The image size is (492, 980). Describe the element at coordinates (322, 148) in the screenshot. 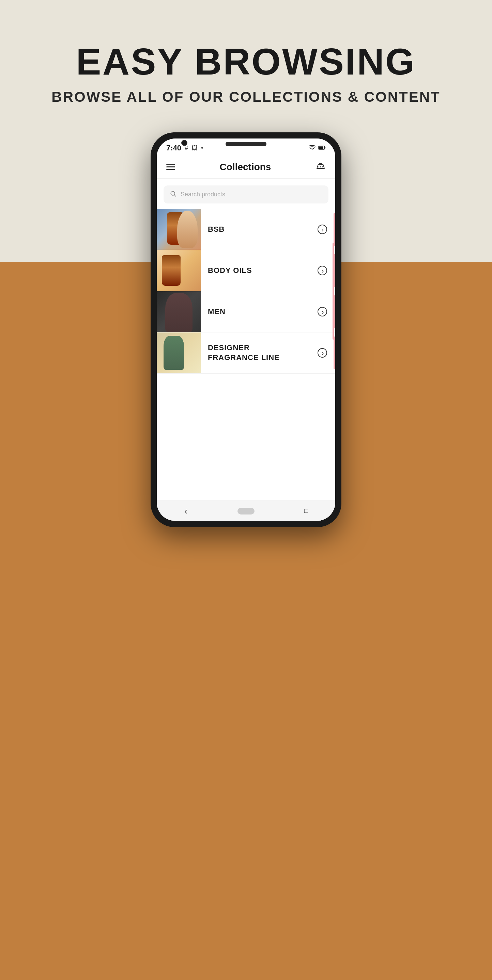

I see `battery-icon` at that location.